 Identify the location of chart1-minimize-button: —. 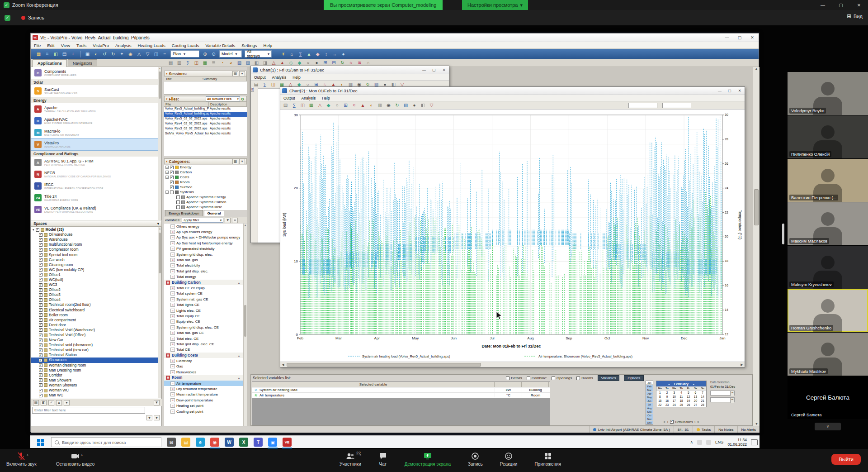
(424, 70).